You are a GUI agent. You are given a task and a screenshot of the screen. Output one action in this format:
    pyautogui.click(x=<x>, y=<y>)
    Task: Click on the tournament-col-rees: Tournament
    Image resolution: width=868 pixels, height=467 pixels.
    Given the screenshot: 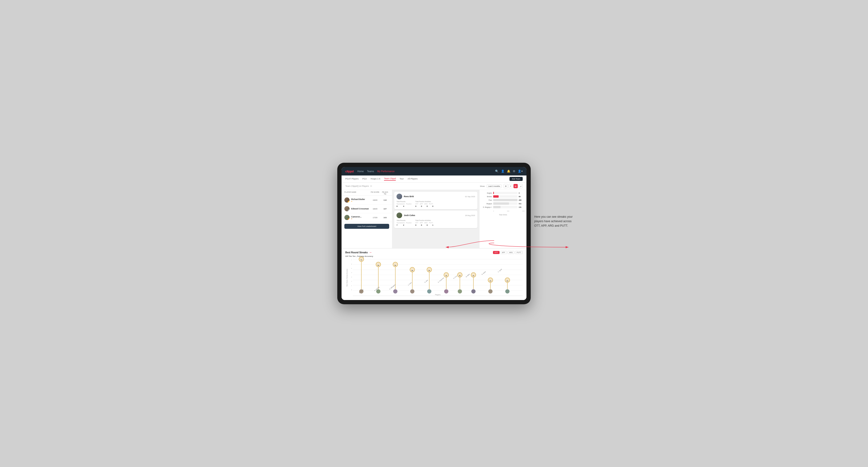 What is the action you would take?
    pyautogui.click(x=400, y=204)
    